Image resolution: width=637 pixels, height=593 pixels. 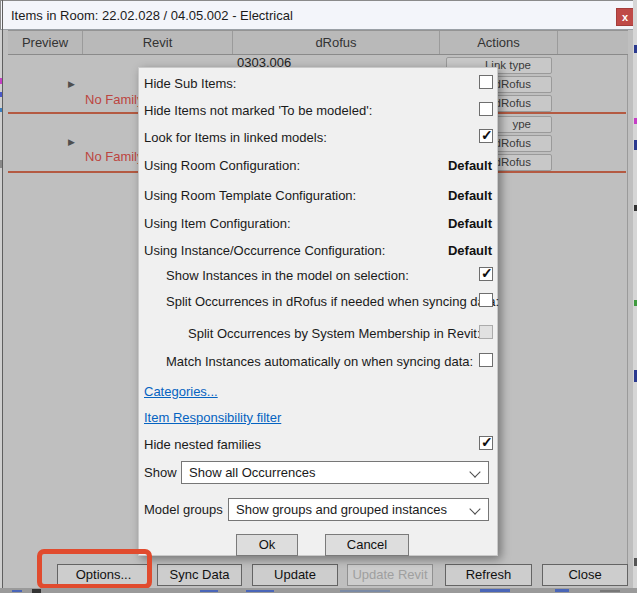 I want to click on look-linked-models-checkbox, so click(x=486, y=136).